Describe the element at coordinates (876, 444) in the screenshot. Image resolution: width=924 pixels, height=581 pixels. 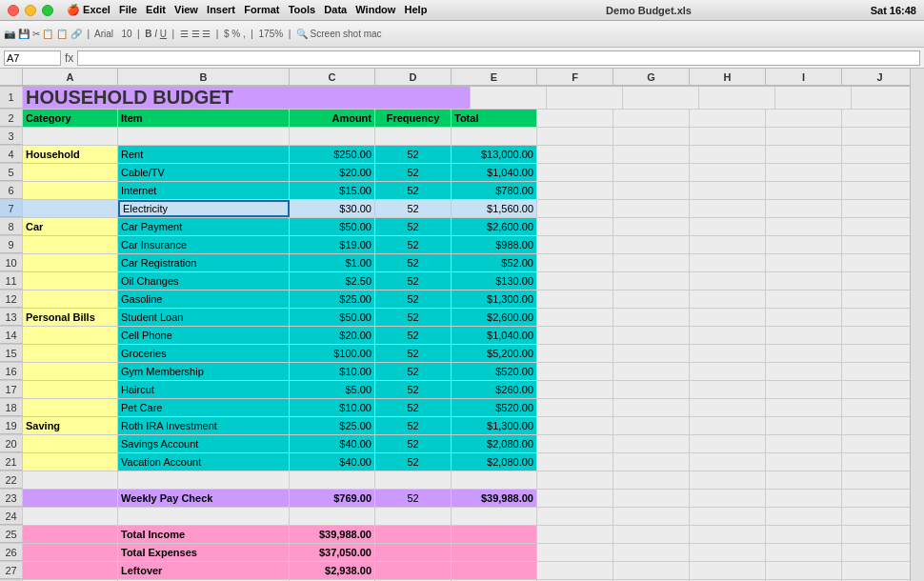
I see `cell-20j` at that location.